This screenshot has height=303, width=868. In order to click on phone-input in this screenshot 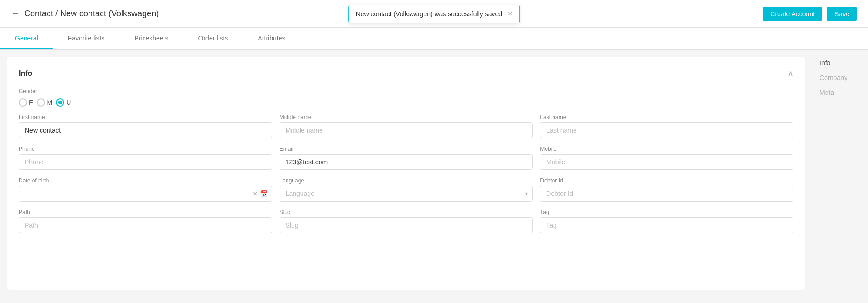, I will do `click(145, 162)`.